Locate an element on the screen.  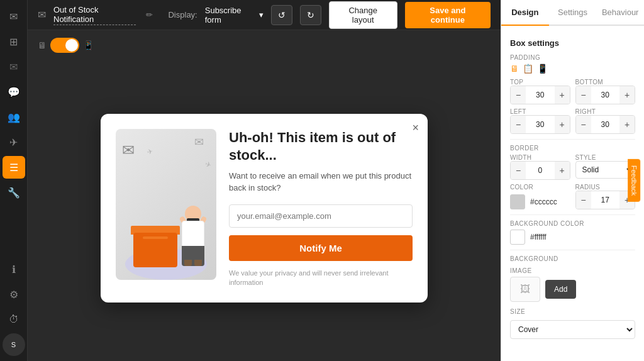
bg-color-label: BACKGROUND COLOR is located at coordinates (572, 224).